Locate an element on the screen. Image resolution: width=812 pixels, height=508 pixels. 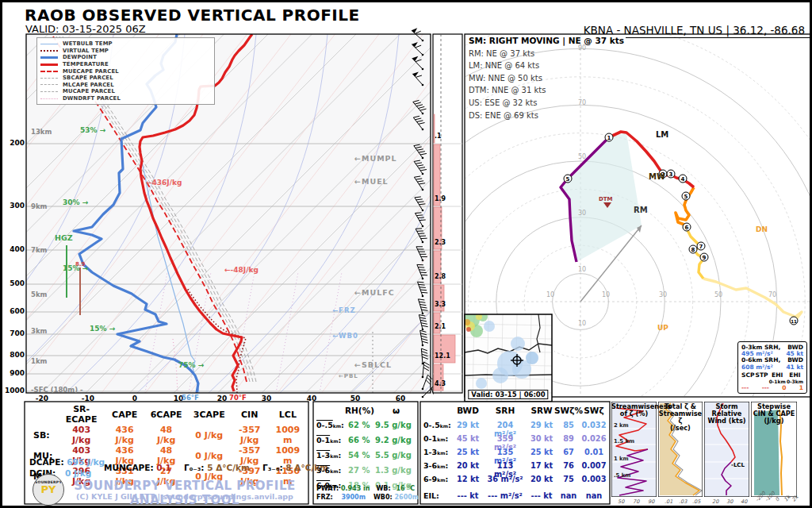
mini-chart-xtick: .03 is located at coordinates (683, 502).